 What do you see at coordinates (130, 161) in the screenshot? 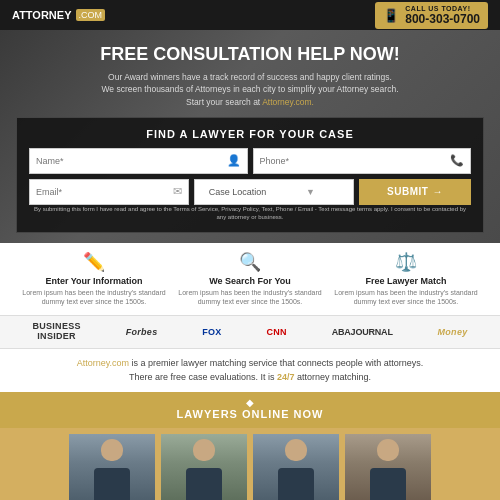
I see `name-input` at bounding box center [130, 161].